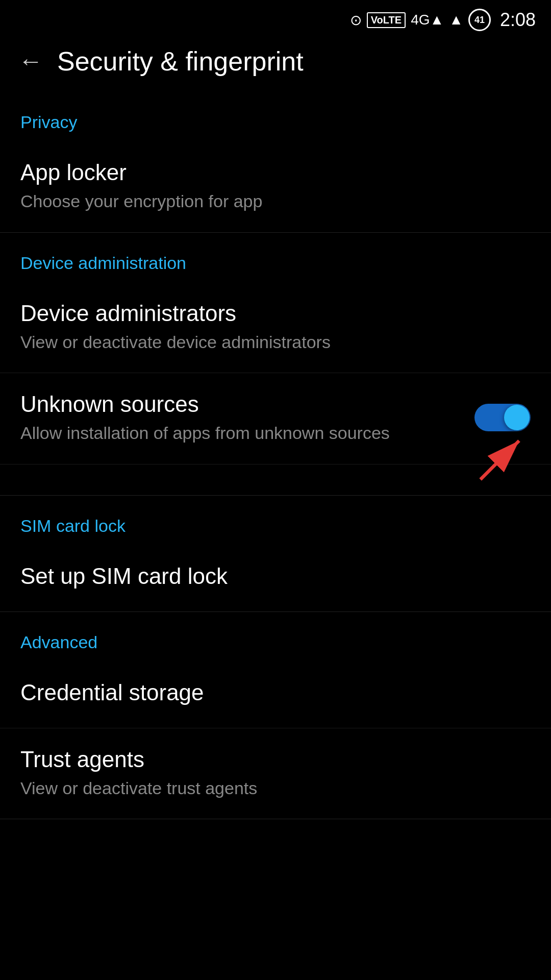  Describe the element at coordinates (276, 774) in the screenshot. I see `trust-agents-text: Trust agents View or deactivate trust ag…` at that location.